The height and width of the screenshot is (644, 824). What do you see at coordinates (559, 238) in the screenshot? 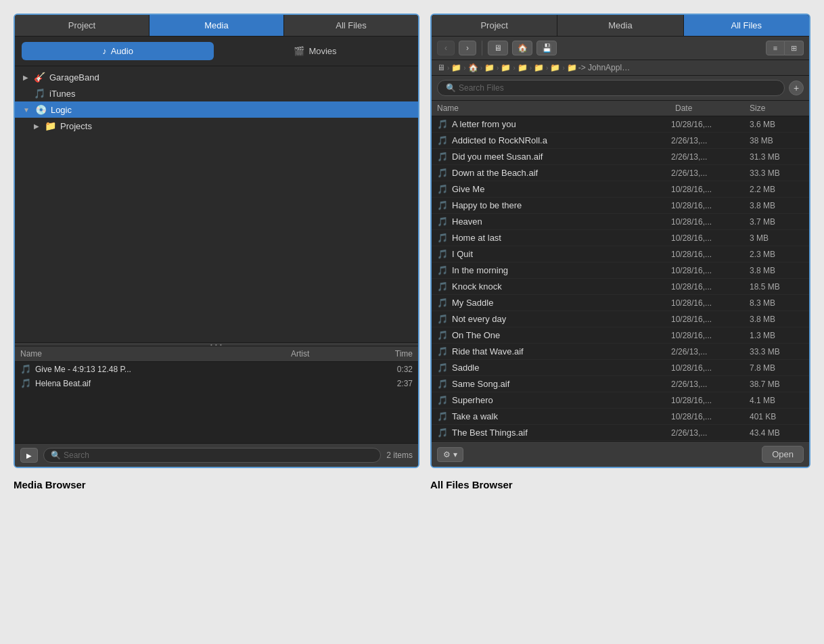
I see `file-name-cell: Home at last` at bounding box center [559, 238].